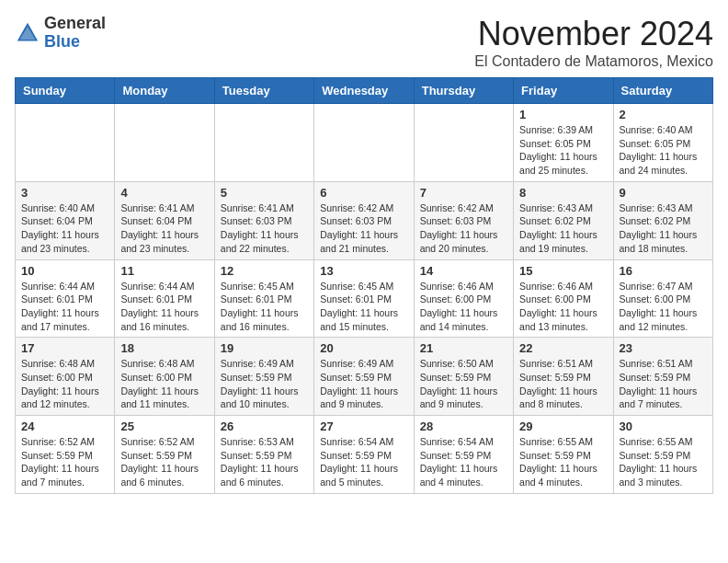  What do you see at coordinates (165, 298) in the screenshot?
I see `calendar-cell: 11Sunrise: 6:44 AM Sunset: 6:01 PM Dayli…` at bounding box center [165, 298].